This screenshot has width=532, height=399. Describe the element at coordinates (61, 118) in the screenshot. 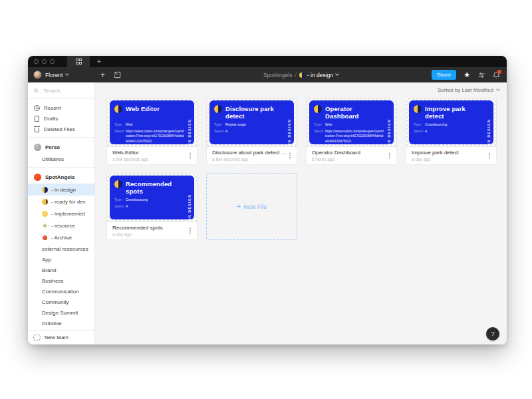

I see `sidebar-nav-item: Drafts` at that location.